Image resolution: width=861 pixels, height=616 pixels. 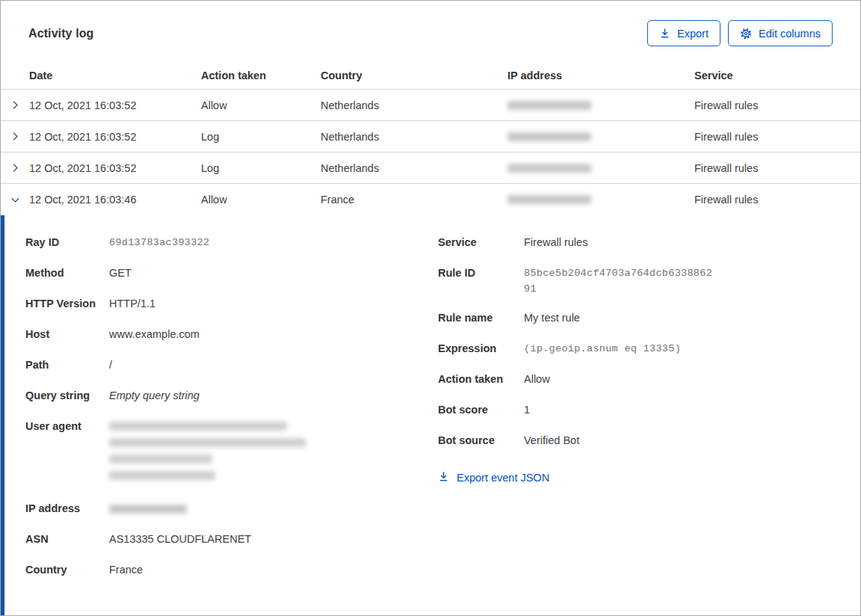 I want to click on detail-label: Ray ID, so click(x=67, y=242).